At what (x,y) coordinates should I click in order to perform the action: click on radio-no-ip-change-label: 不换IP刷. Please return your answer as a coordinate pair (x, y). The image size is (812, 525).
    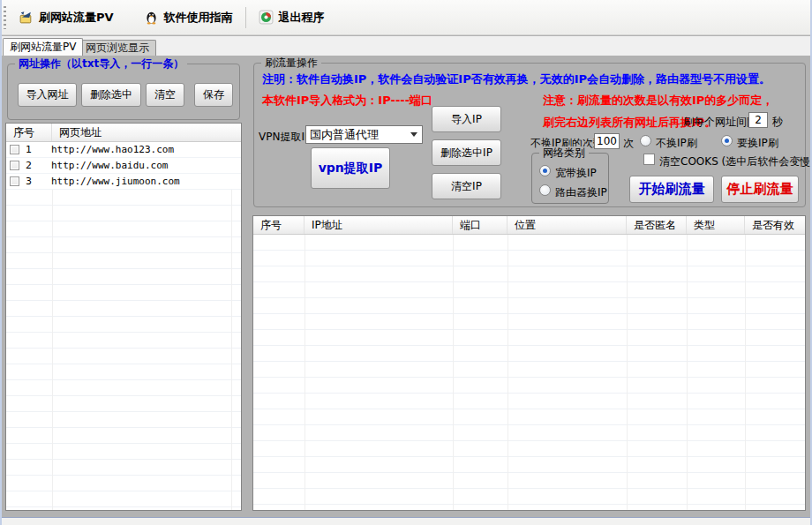
    Looking at the image, I should click on (676, 143).